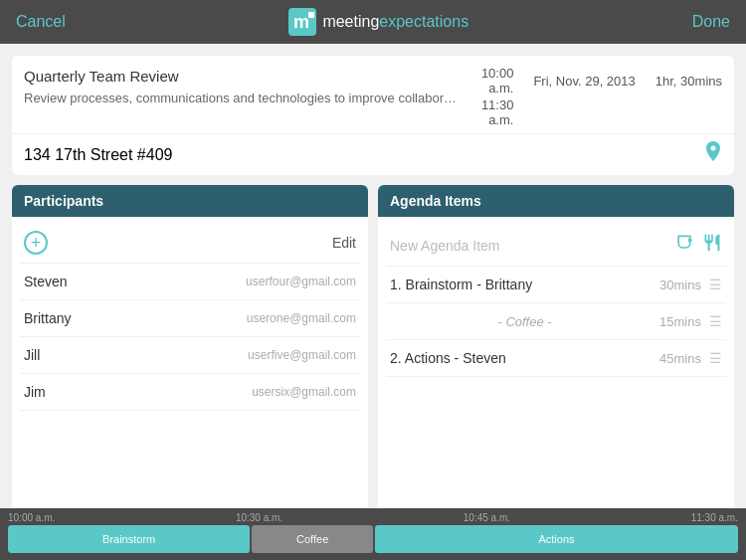 The width and height of the screenshot is (746, 560). I want to click on timeline-time-1: 10:30 a.m., so click(259, 517).